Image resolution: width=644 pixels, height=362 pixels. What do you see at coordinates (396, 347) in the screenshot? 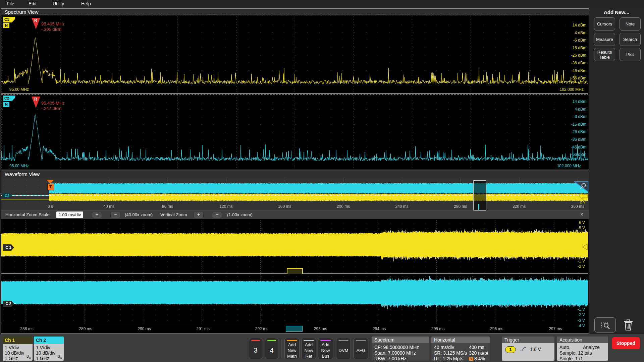
I see `spectrum-cf: CF: 98.5000000 MHz` at bounding box center [396, 347].